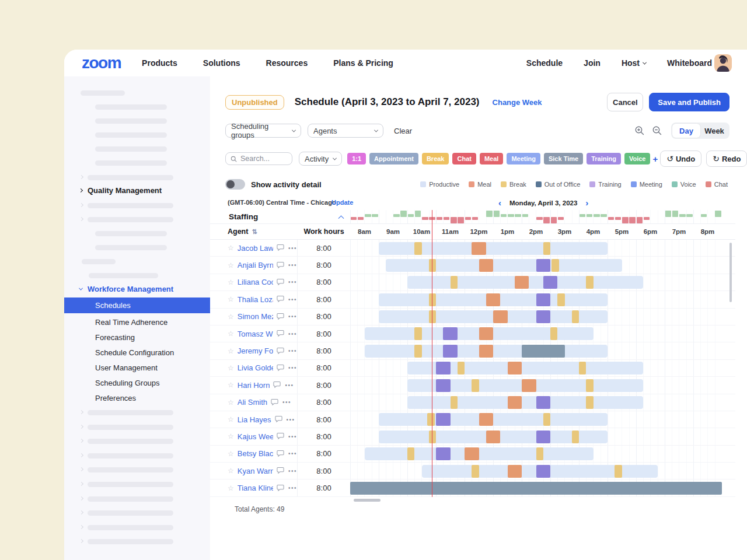 The image size is (747, 560). Describe the element at coordinates (256, 471) in the screenshot. I see `agent-name-link: Kyan Warner` at that location.